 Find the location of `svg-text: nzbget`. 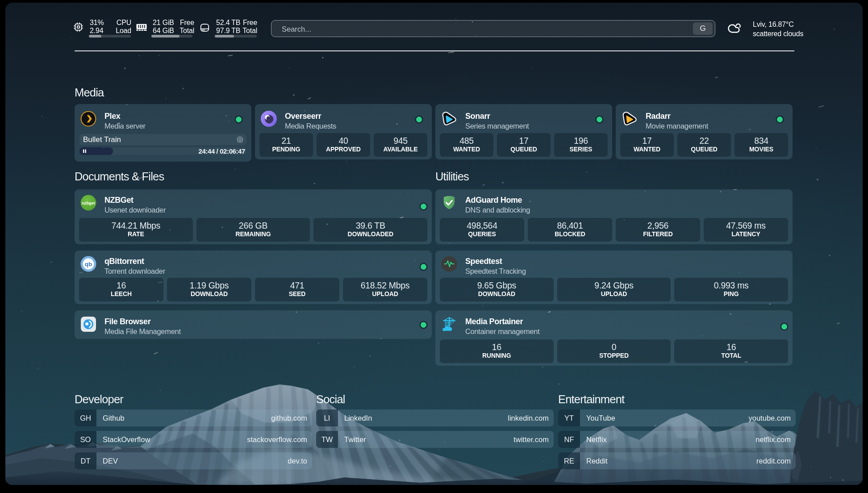

svg-text: nzbget is located at coordinates (88, 203).